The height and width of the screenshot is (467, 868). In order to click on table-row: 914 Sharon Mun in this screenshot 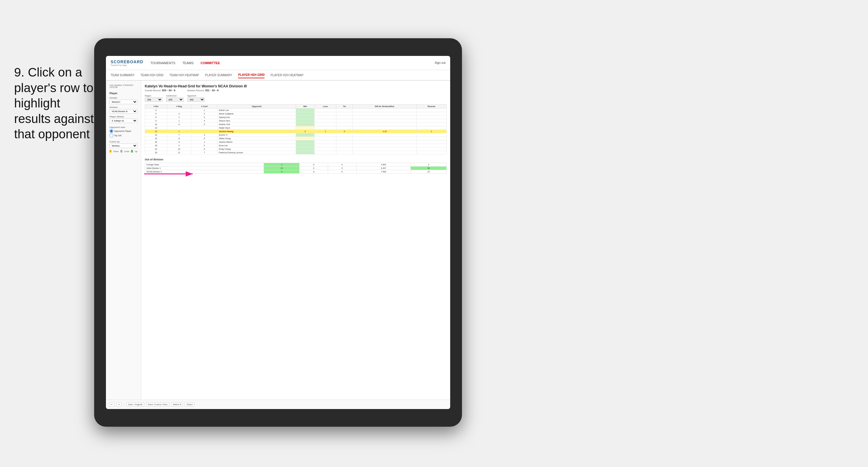, I will do `click(296, 121)`.